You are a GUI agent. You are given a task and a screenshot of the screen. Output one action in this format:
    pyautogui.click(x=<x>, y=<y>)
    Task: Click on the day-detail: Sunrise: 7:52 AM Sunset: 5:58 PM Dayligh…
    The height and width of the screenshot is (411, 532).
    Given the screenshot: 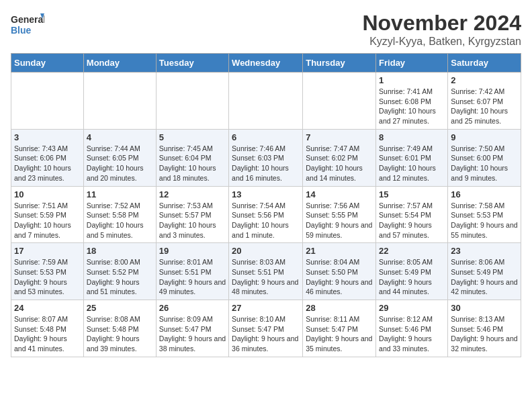 What is the action you would take?
    pyautogui.click(x=120, y=220)
    